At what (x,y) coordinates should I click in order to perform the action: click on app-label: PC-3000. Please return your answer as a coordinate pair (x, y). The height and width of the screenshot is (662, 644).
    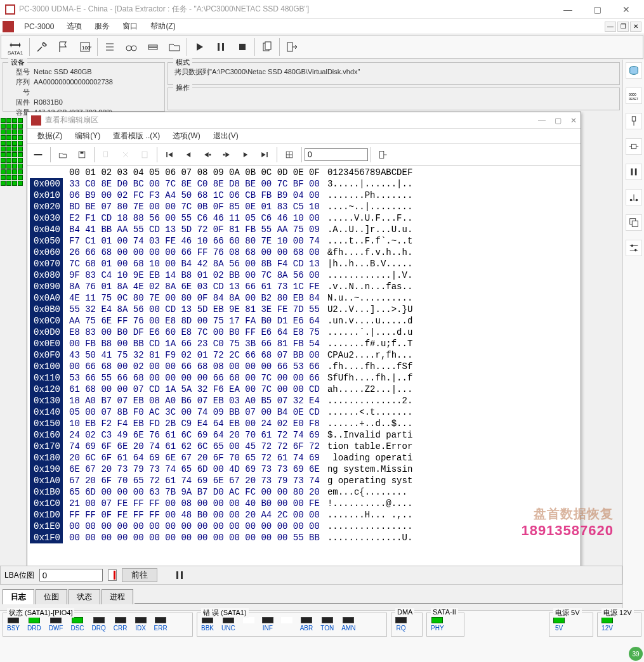
    Looking at the image, I should click on (39, 27).